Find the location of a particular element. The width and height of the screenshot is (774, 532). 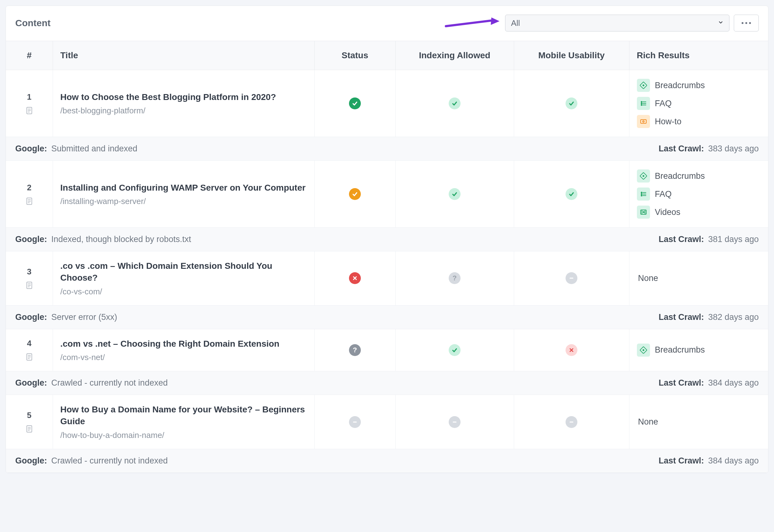

filter-dropdown-value: All is located at coordinates (516, 23).